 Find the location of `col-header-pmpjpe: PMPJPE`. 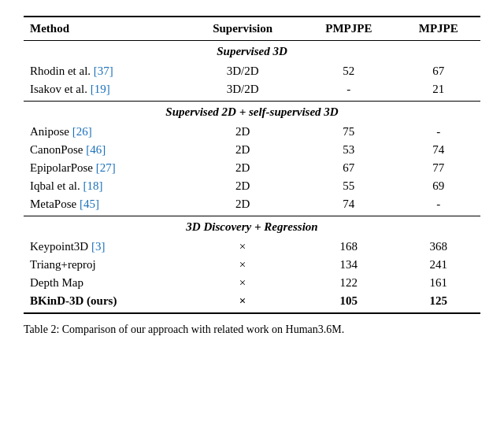

col-header-pmpjpe: PMPJPE is located at coordinates (348, 29).